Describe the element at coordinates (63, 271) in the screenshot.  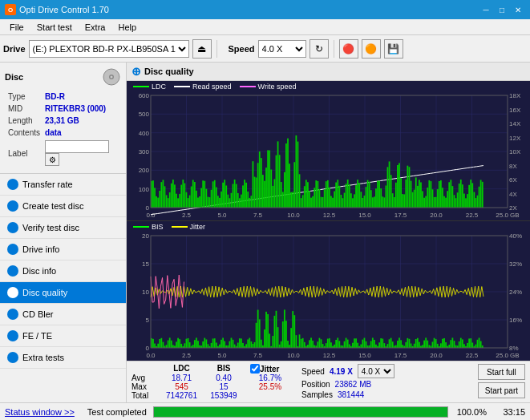
I see `sidebar-item-disc-info: Disc info` at that location.